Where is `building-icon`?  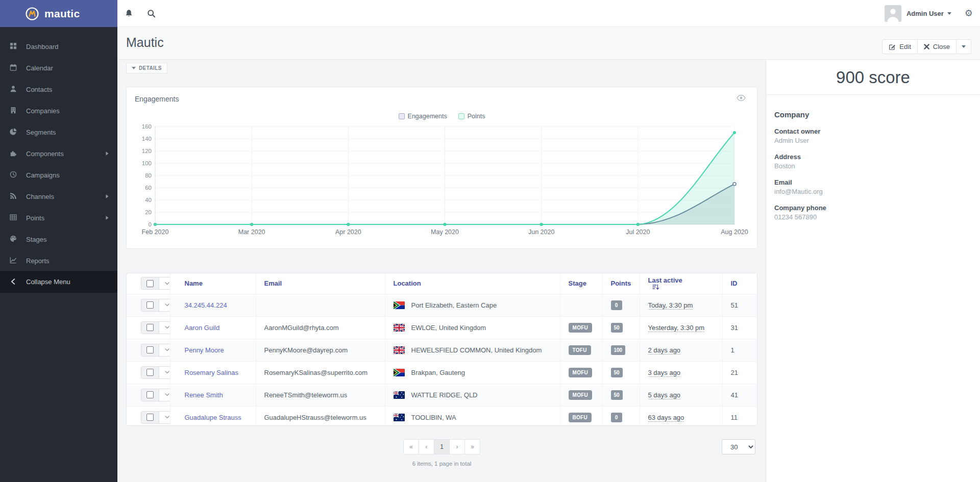
building-icon is located at coordinates (14, 111).